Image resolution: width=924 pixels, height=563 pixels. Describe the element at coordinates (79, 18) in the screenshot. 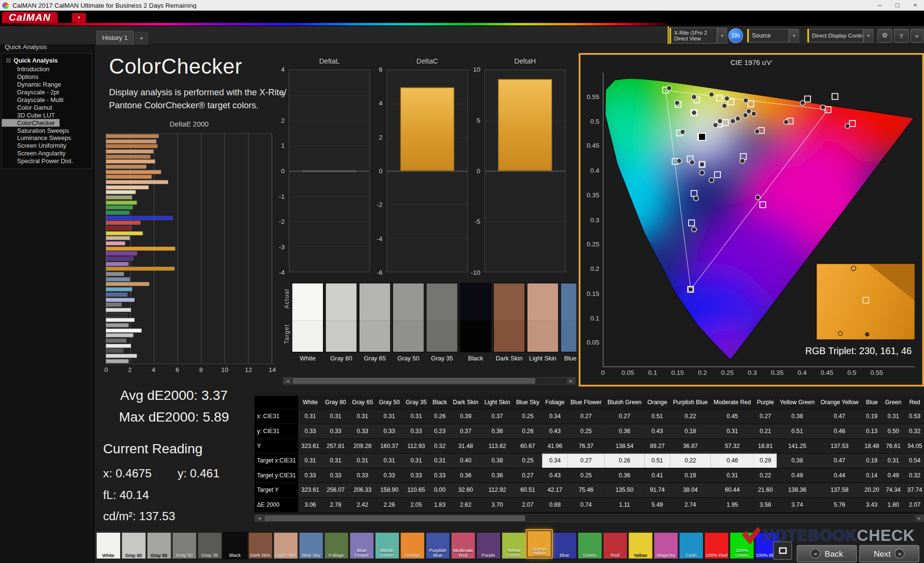

I see `logo-menu-icon: ▼` at that location.